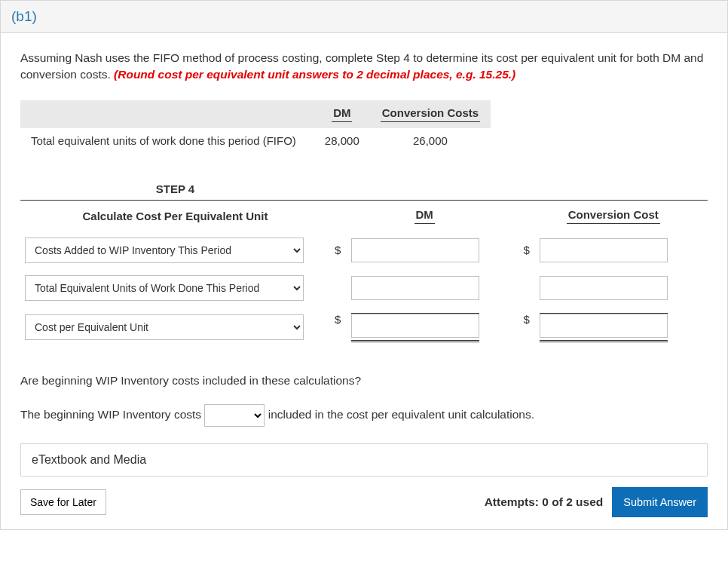 Image resolution: width=728 pixels, height=567 pixels. Describe the element at coordinates (364, 460) in the screenshot. I see `etextbook-bar: eTextbook and Media` at that location.